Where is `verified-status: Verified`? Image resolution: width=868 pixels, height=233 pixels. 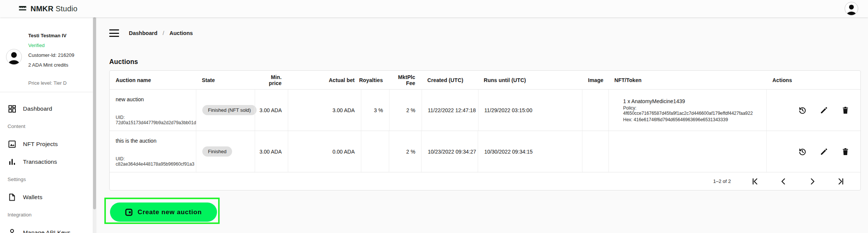 verified-status: Verified is located at coordinates (51, 46).